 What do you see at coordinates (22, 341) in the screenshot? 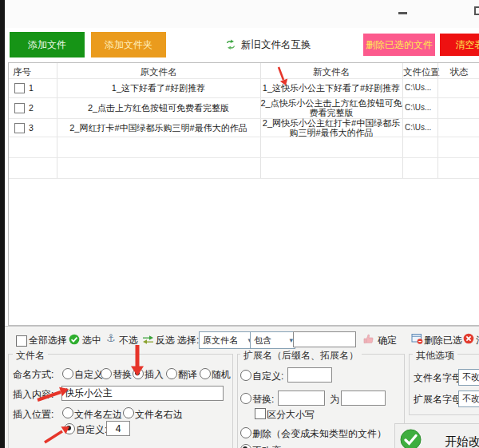
I see `select-all-checkbox` at bounding box center [22, 341].